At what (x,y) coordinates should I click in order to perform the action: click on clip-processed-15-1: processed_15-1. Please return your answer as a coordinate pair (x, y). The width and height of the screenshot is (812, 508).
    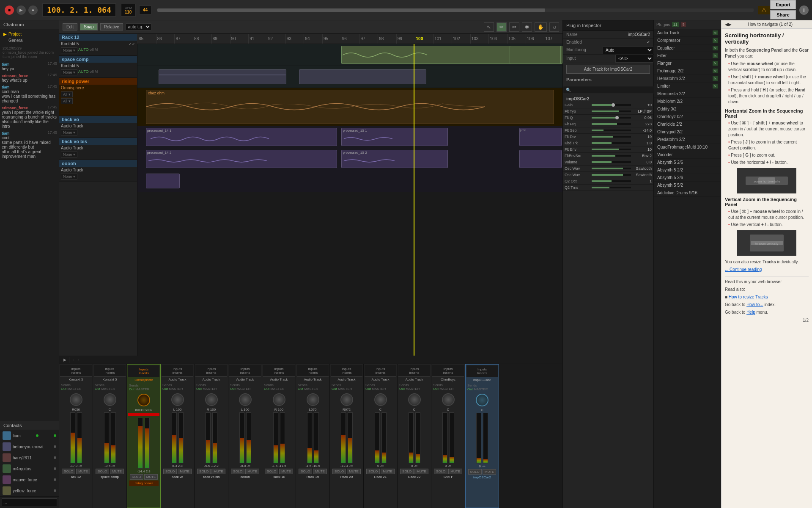
    Looking at the image, I should click on (394, 137).